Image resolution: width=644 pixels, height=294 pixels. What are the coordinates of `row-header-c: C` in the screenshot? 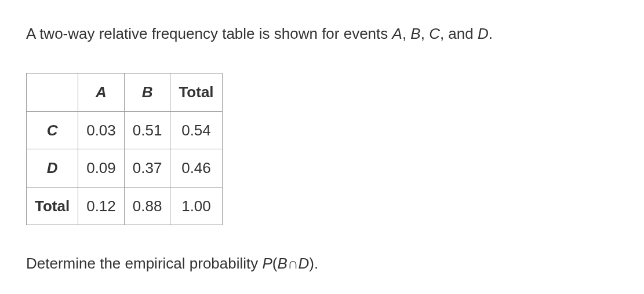 It's located at (52, 130).